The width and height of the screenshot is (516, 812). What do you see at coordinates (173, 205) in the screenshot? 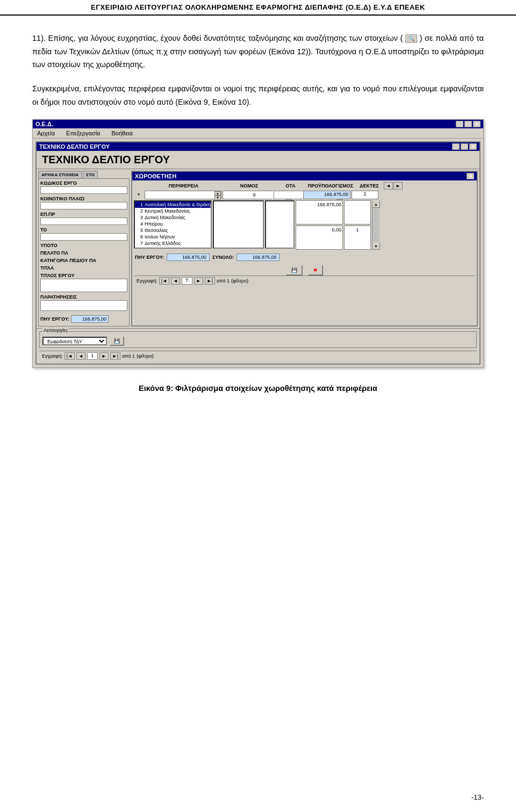
I see `region-item-1: 1 Ανατολική Μακεδονία & Θράκη` at bounding box center [173, 205].